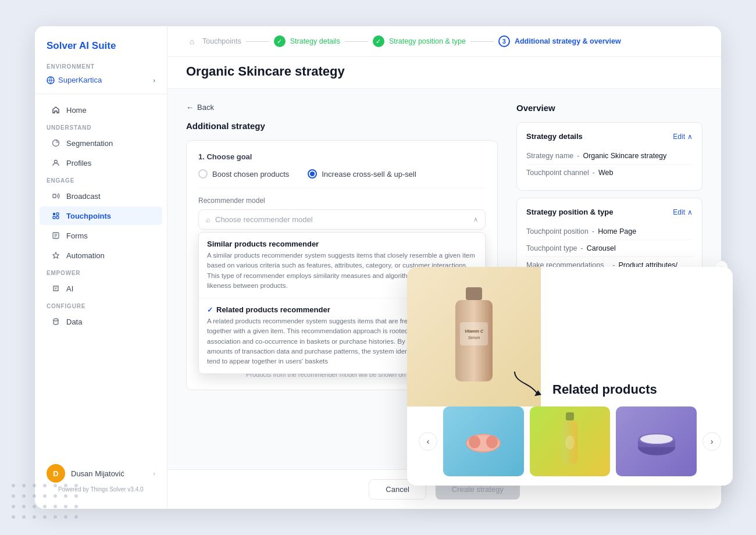  Describe the element at coordinates (342, 107) in the screenshot. I see `back-button: ← Back` at that location.